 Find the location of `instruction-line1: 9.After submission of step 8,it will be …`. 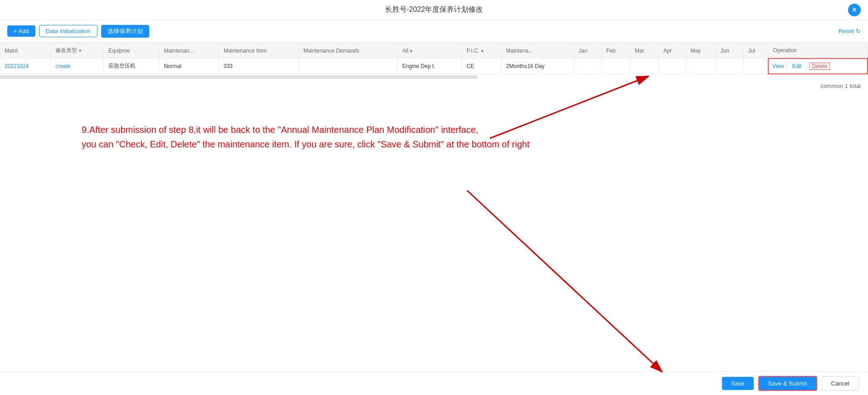

instruction-line1: 9.After submission of step 8,it will be … is located at coordinates (306, 130).